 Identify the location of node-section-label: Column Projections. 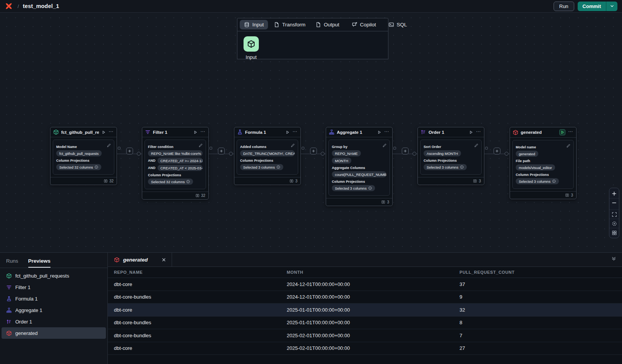
(175, 175).